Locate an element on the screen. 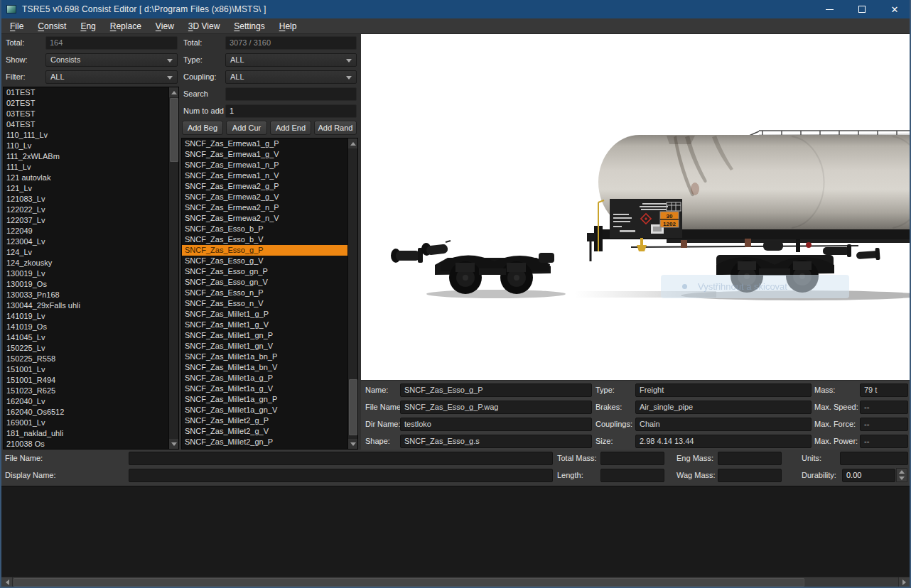 Image resolution: width=911 pixels, height=588 pixels. list-item: SNCF_Zas_Millet1a_gn_P is located at coordinates (264, 399).